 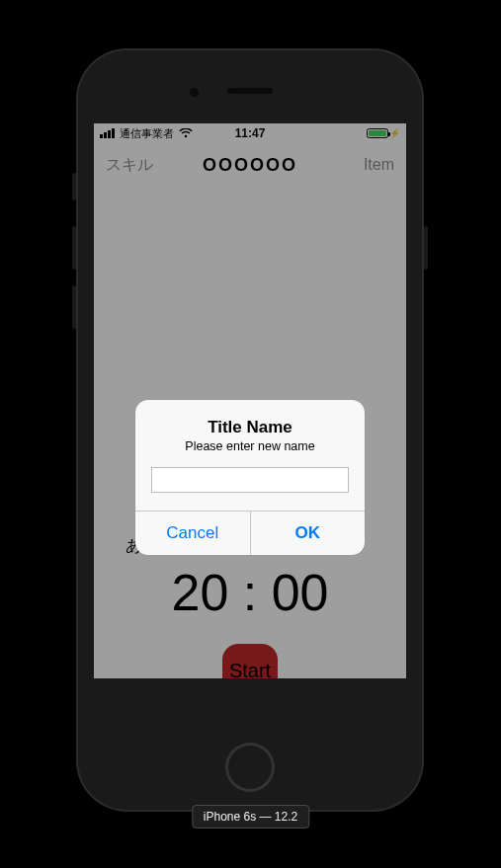 I want to click on speaker-grille, so click(x=250, y=91).